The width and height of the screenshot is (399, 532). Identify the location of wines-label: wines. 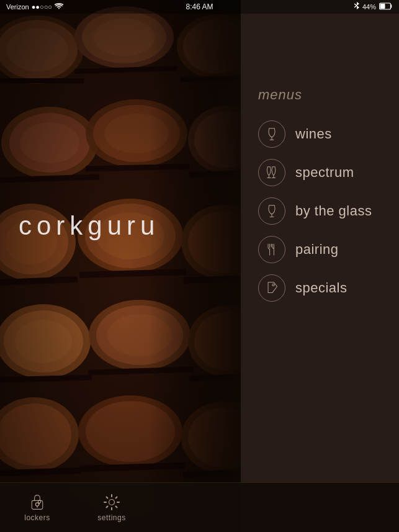
(314, 134).